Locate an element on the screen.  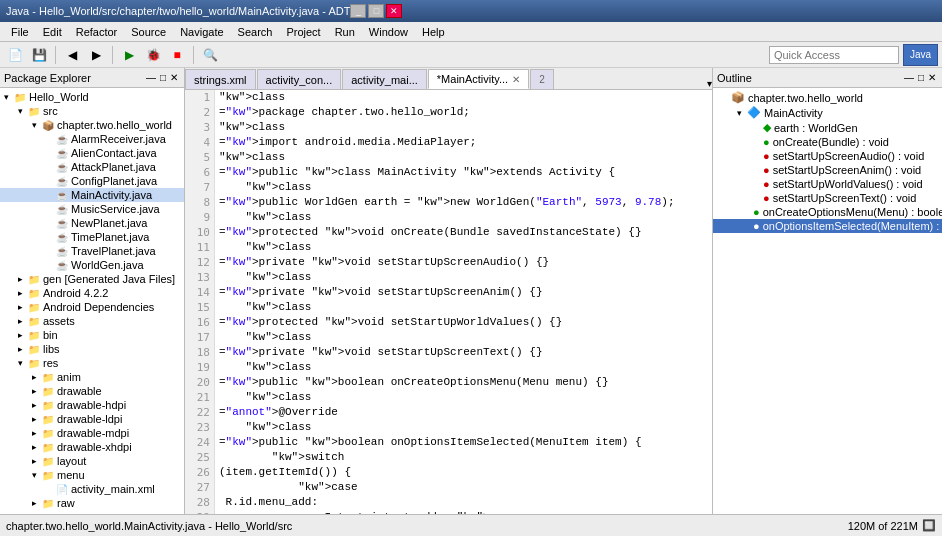
tree-item: ▸📁drawable-ldpi is located at coordinates (92, 419).